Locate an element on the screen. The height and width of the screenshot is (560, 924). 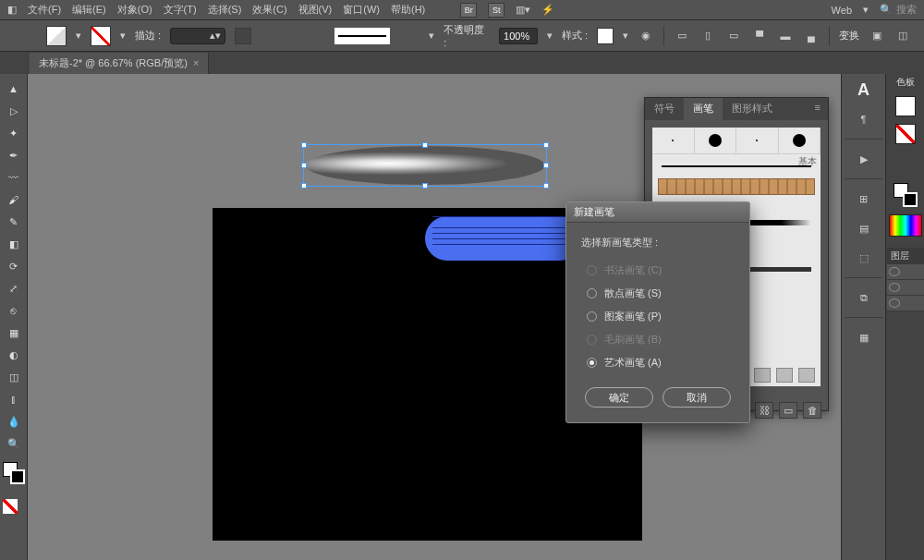
cancel-button: 取消 is located at coordinates (697, 397).